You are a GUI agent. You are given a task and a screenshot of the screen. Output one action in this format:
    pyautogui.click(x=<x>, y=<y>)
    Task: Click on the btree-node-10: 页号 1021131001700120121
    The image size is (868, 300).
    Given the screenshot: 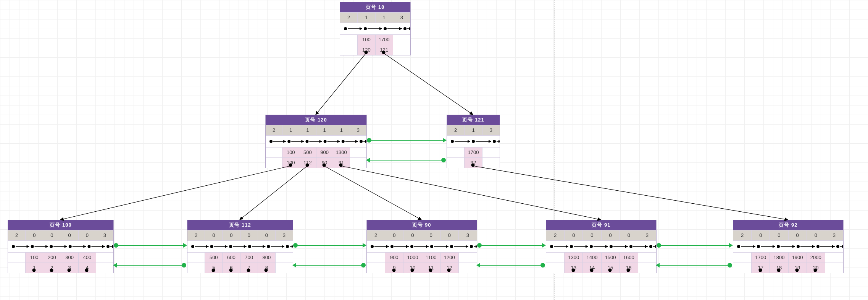 What is the action you would take?
    pyautogui.click(x=375, y=29)
    